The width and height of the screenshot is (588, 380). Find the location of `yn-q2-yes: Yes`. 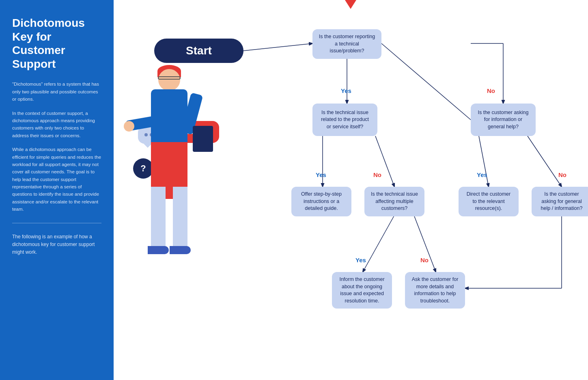

yn-q2-yes: Yes is located at coordinates (321, 175).